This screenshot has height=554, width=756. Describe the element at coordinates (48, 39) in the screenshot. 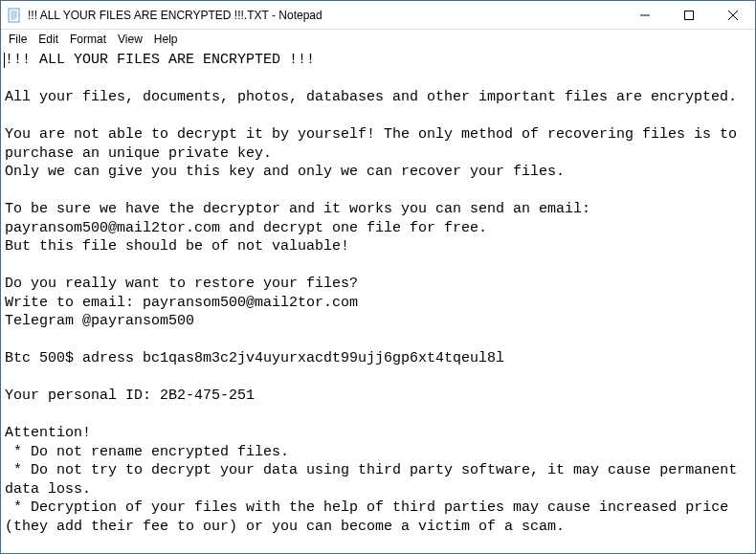

I see `menu-edit: Edit` at that location.